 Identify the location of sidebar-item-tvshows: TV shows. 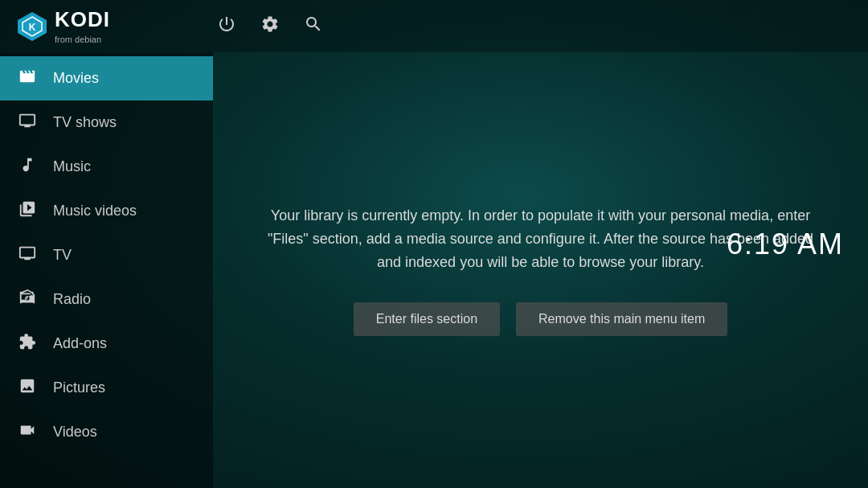
(106, 122).